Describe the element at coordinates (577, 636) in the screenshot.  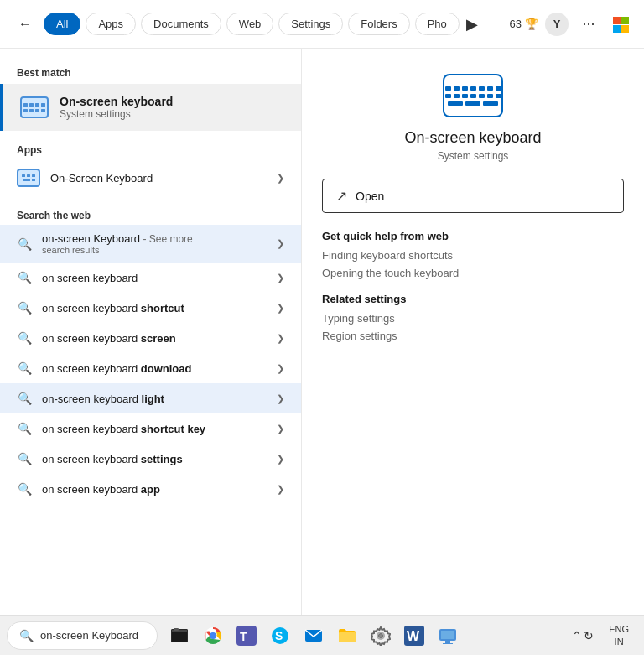
I see `chevron-tray-icon: ⌃` at that location.